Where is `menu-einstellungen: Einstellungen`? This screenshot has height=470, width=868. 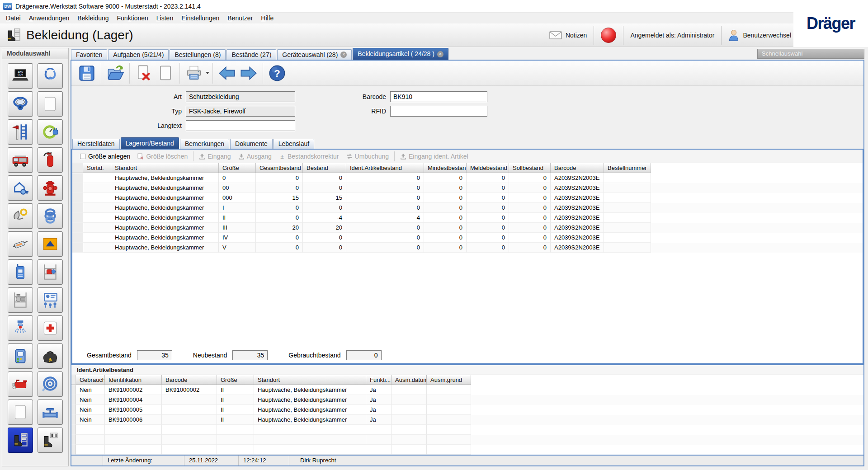
menu-einstellungen: Einstellungen is located at coordinates (200, 18).